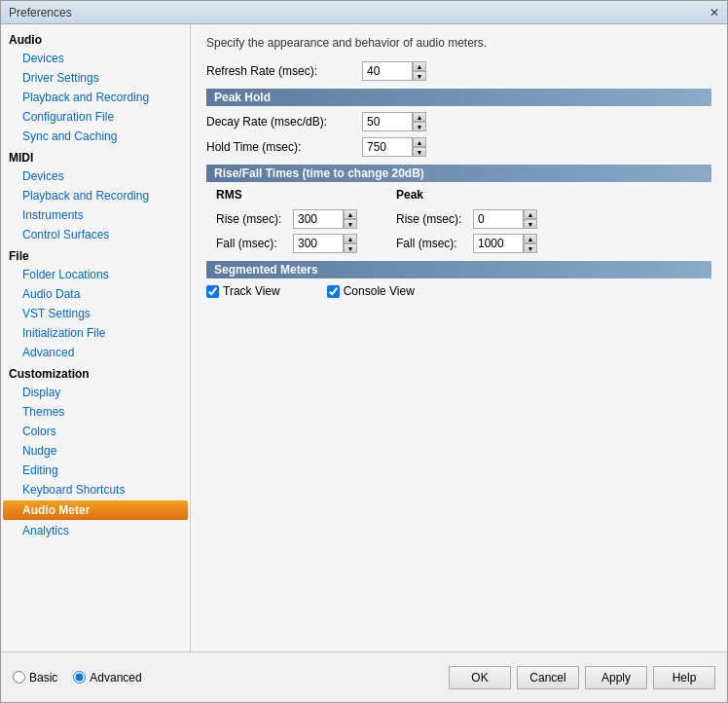 The image size is (728, 703). What do you see at coordinates (467, 195) in the screenshot?
I see `peak-label: Peak` at bounding box center [467, 195].